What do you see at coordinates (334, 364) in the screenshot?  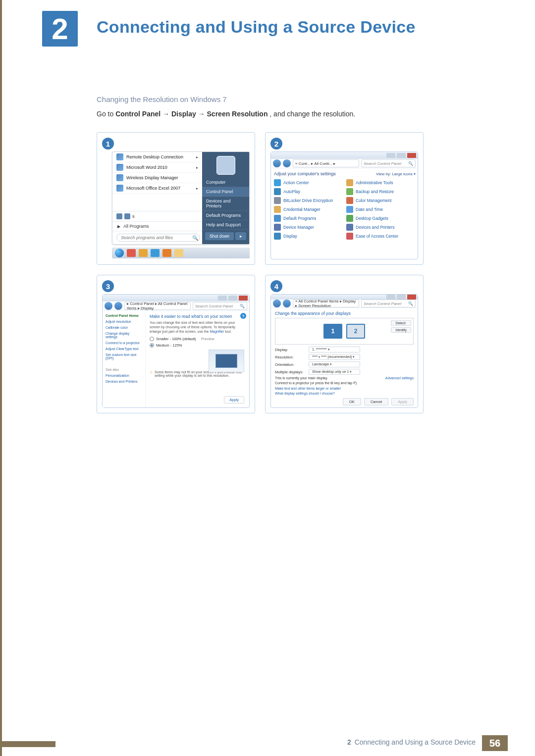 I see `orientation-dropdown: Landscape` at bounding box center [334, 364].